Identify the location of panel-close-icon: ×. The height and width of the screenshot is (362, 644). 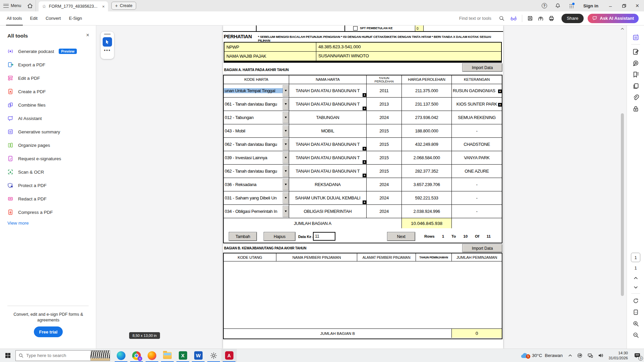
(88, 35).